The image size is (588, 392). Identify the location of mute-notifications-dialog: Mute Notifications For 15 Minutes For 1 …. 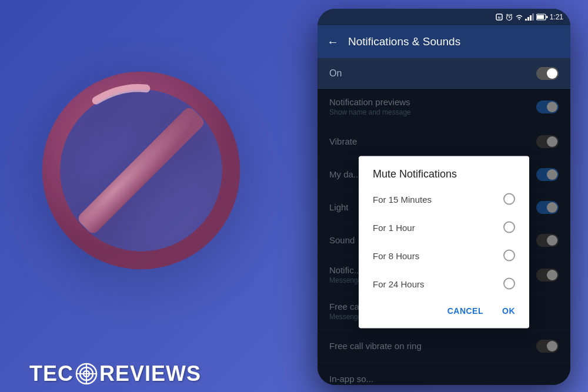
(444, 242).